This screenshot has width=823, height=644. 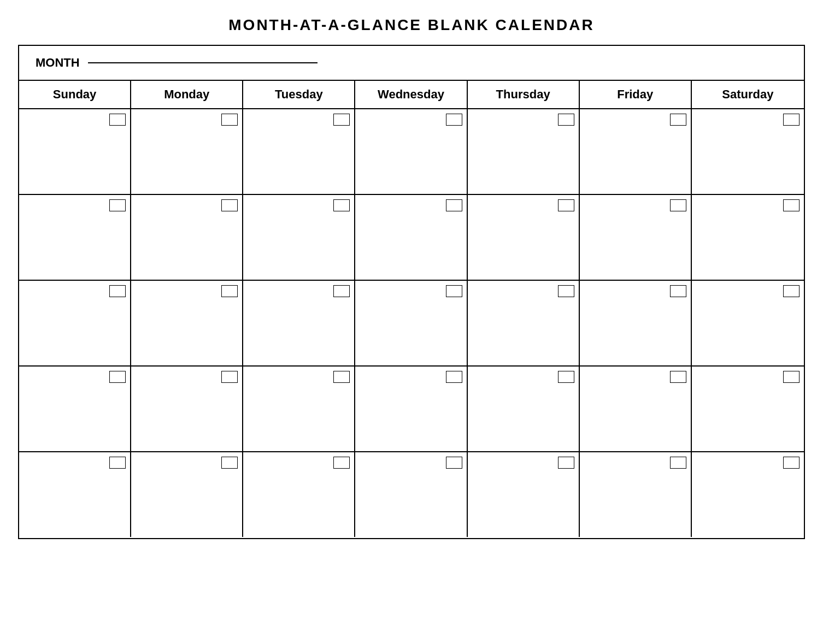 What do you see at coordinates (75, 94) in the screenshot?
I see `day-header-sunday: Sunday` at bounding box center [75, 94].